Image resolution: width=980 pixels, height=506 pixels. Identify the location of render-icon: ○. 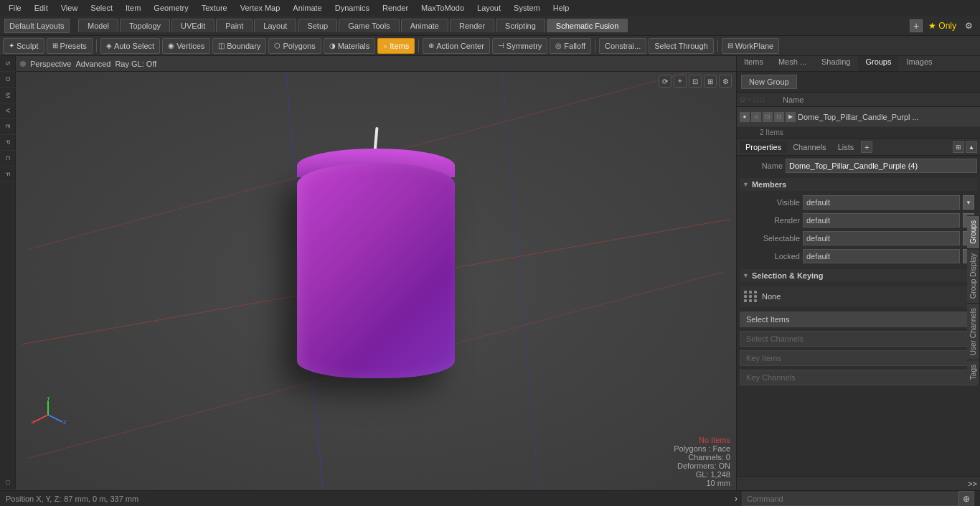
(756, 117).